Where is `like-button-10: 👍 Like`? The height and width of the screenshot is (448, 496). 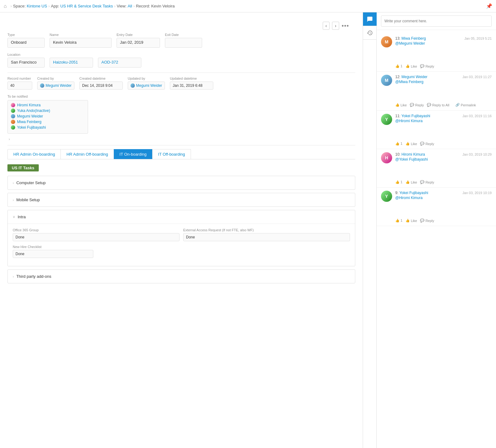 like-button-10: 👍 Like is located at coordinates (411, 182).